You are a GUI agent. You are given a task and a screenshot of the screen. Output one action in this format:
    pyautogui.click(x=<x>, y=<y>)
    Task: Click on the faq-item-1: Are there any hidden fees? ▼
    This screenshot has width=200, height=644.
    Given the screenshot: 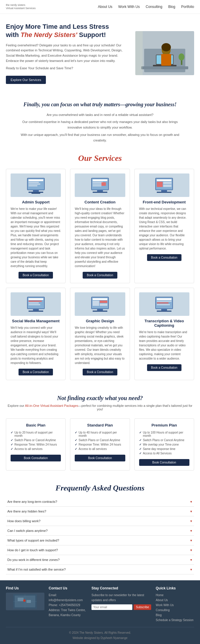 What is the action you would take?
    pyautogui.click(x=100, y=511)
    